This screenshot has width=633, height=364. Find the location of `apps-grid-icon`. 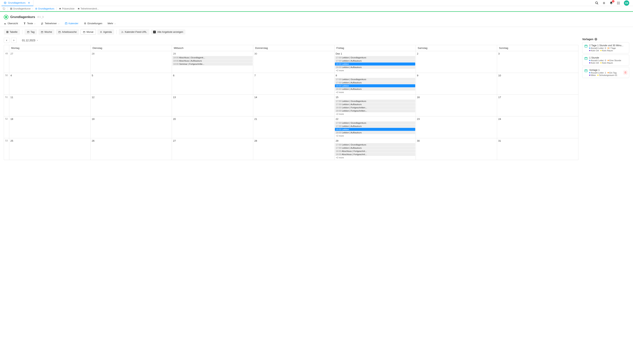

apps-grid-icon is located at coordinates (618, 3).